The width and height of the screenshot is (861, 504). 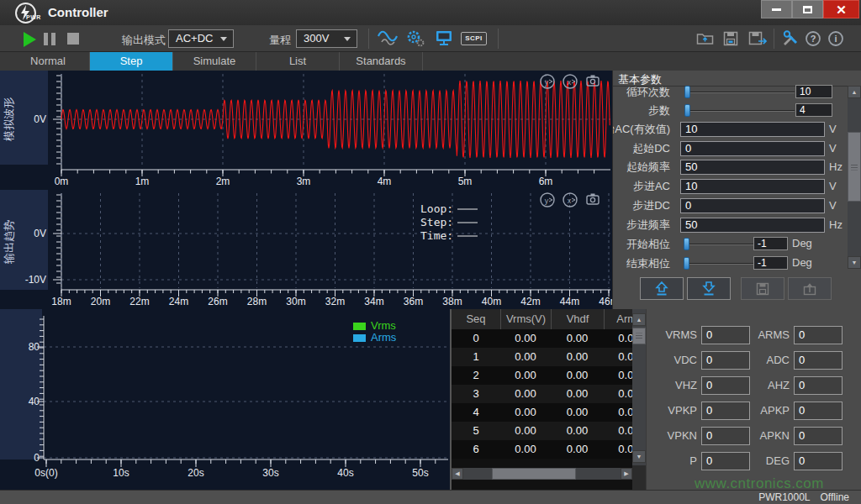 What do you see at coordinates (476, 394) in the screenshot?
I see `table-cell: 3` at bounding box center [476, 394].